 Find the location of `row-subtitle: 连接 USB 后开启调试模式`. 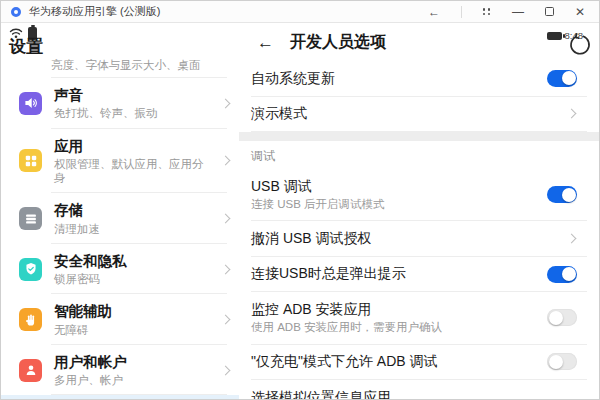

row-subtitle: 连接 USB 后开启调试模式 is located at coordinates (393, 205).